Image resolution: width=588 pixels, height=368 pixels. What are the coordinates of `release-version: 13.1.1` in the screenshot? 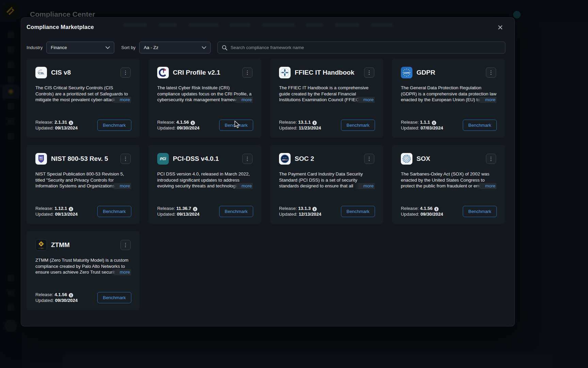 It's located at (304, 122).